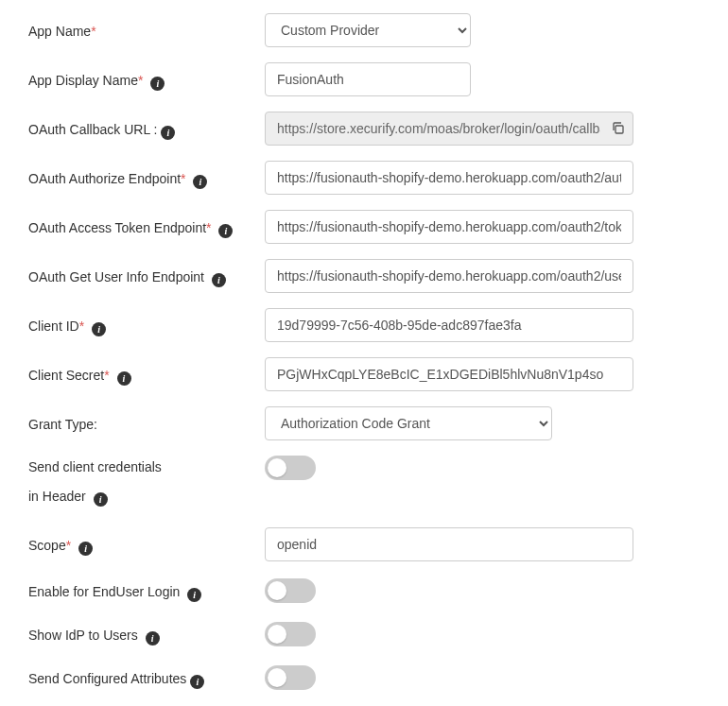  Describe the element at coordinates (95, 467) in the screenshot. I see `label-send-creds-l1: Send client credentials` at that location.